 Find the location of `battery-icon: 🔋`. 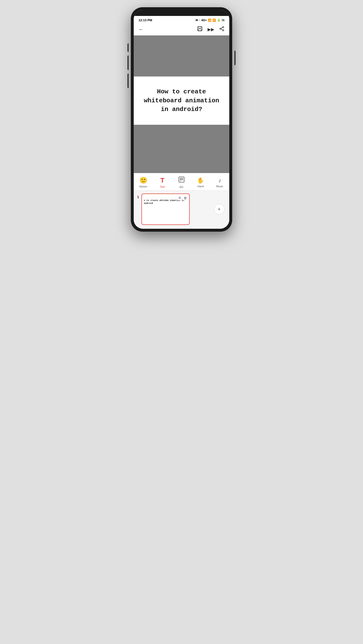

battery-icon: 🔋 is located at coordinates (219, 20).